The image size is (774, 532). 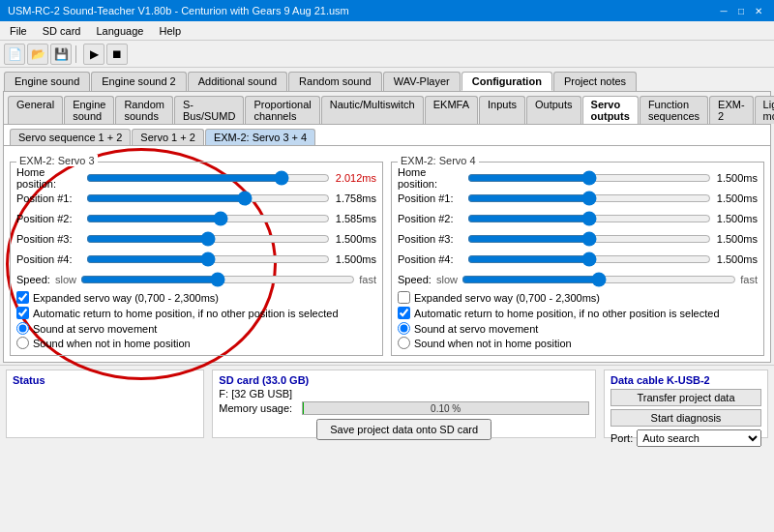 What do you see at coordinates (15, 54) in the screenshot?
I see `toolbar-new: 📄` at bounding box center [15, 54].